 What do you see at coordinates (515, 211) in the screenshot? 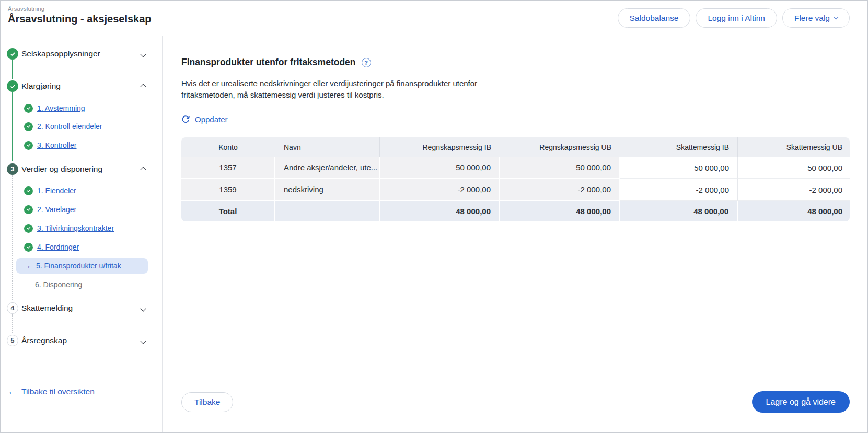
I see `table-total-row: Total 48 000,00 48 000,00 48 000,00 48 0…` at bounding box center [515, 211].